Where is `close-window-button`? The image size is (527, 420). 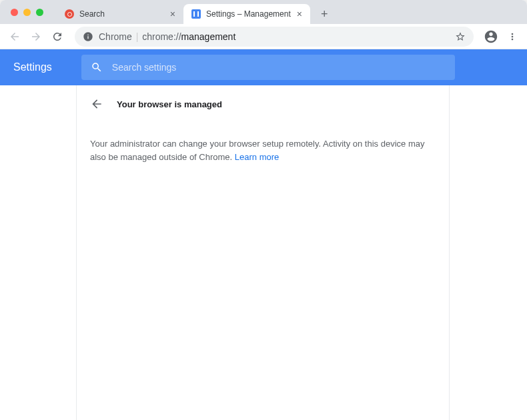 close-window-button is located at coordinates (15, 12).